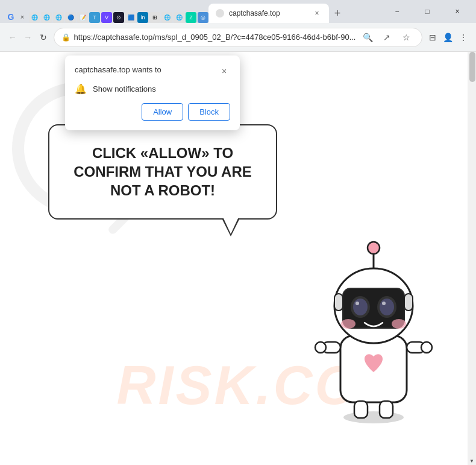 This screenshot has width=476, height=465. Describe the element at coordinates (95, 17) in the screenshot. I see `favicon-tab-6: T` at that location.